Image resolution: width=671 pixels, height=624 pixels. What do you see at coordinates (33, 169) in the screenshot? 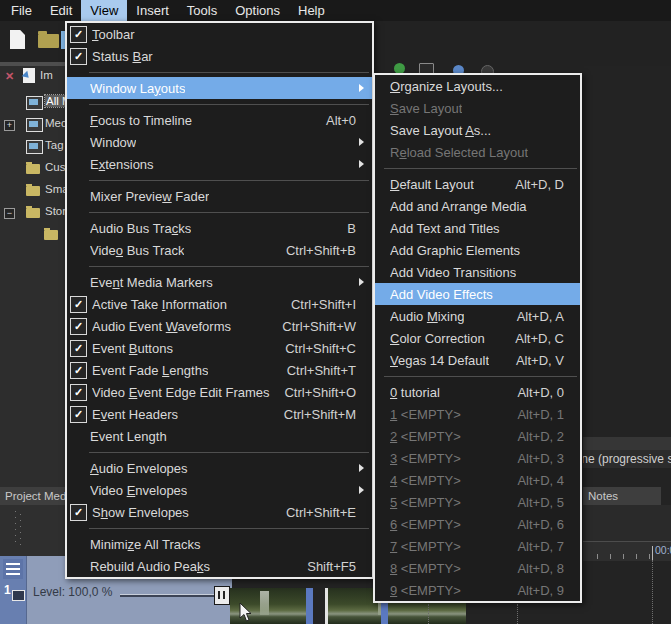
I see `folder-icon` at bounding box center [33, 169].